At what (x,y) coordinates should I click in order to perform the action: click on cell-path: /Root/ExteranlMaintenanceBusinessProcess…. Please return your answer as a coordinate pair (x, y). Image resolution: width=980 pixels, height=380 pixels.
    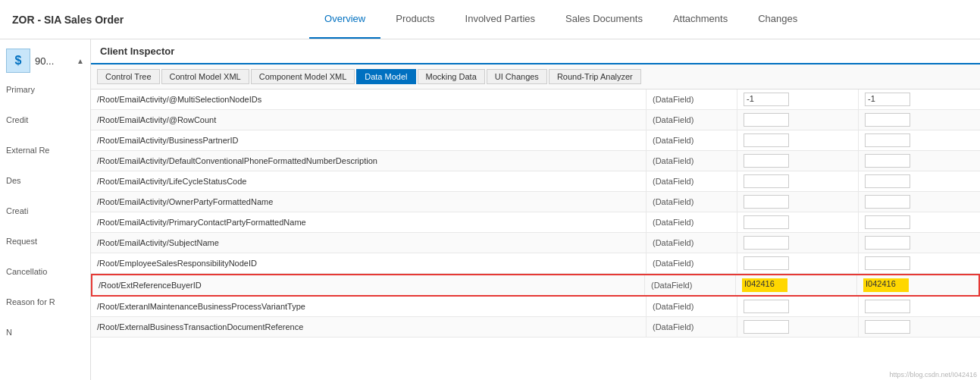
    Looking at the image, I should click on (368, 306).